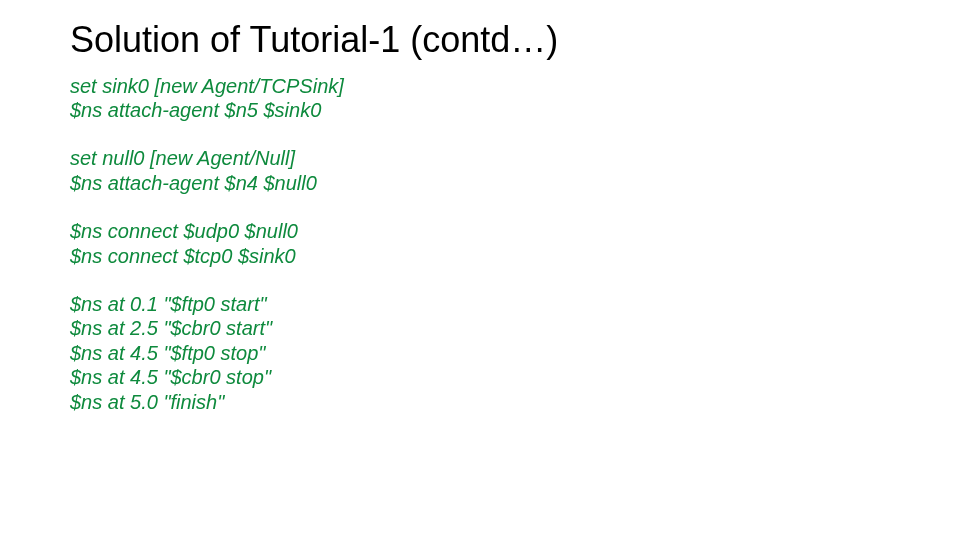 This screenshot has width=960, height=540. I want to click on code-group-1: set null0 [new Agent/Null] $ns attach-ag…, so click(515, 170).